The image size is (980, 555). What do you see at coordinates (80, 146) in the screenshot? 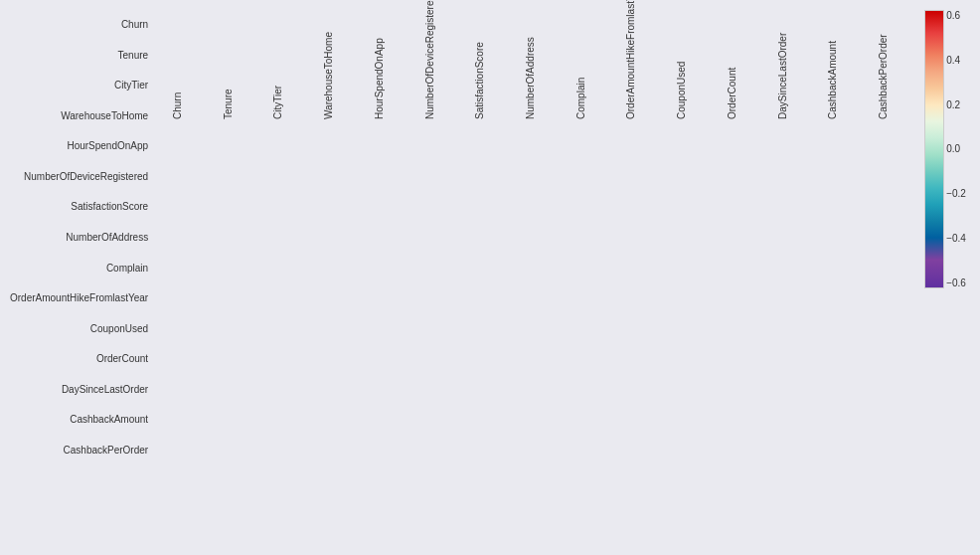
I see `y-label-hourspend: HourSpendOnApp` at bounding box center [80, 146].